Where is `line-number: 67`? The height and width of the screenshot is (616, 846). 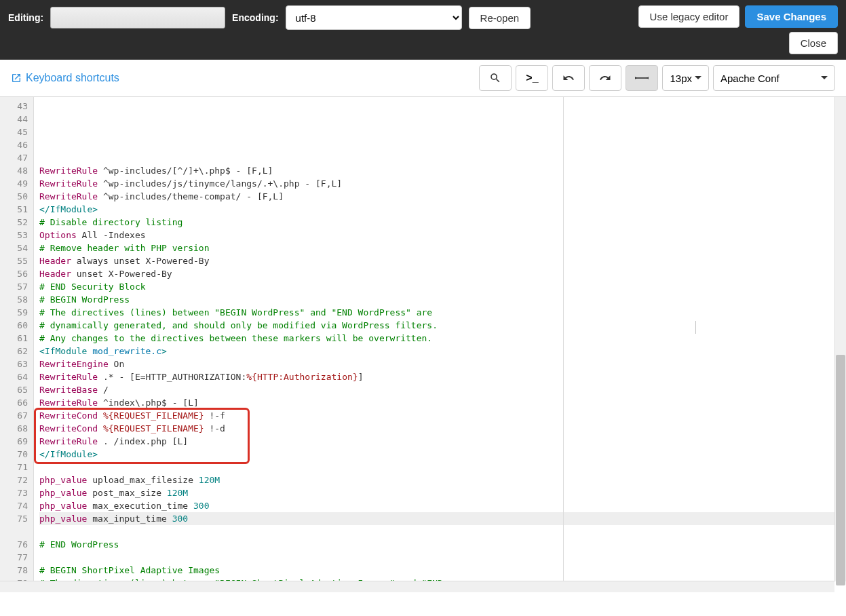
line-number: 67 is located at coordinates (15, 415).